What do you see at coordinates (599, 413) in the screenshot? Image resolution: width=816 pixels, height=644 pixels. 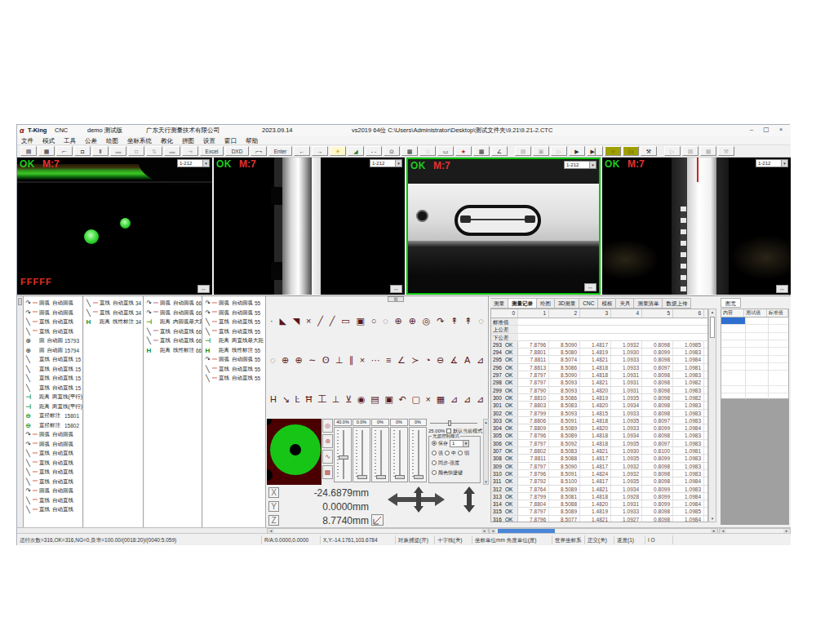 I see `table-row: 302 OK 7.8799 8.5093 1.4815 1.0933 0.809…` at bounding box center [599, 413].